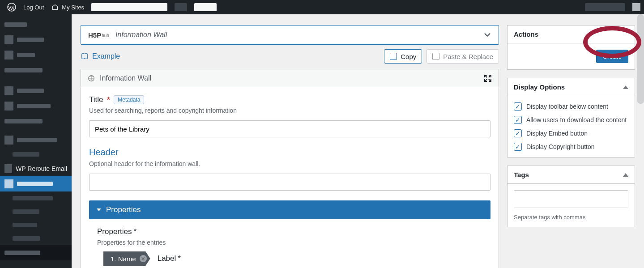 This screenshot has height=268, width=644. What do you see at coordinates (518, 147) in the screenshot?
I see `checkbox-copyright-button: ✓` at bounding box center [518, 147].